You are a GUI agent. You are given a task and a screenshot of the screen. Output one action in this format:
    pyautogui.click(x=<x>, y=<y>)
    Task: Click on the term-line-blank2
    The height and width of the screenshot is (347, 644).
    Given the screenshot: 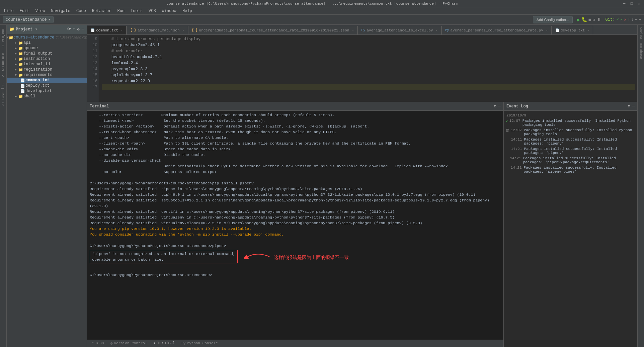 What is the action you would take?
    pyautogui.click(x=295, y=240)
    